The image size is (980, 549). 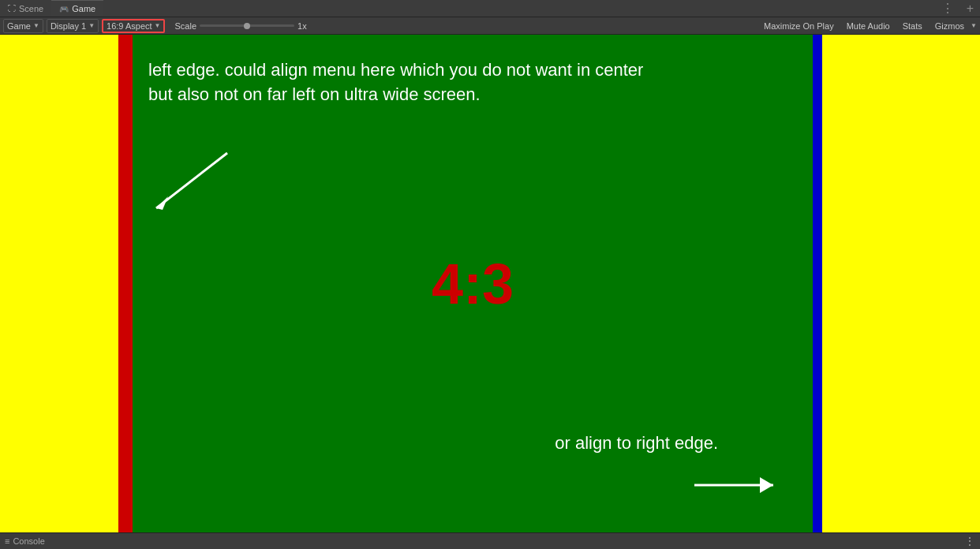 What do you see at coordinates (84, 9) in the screenshot?
I see `tab-game-label: Game` at bounding box center [84, 9].